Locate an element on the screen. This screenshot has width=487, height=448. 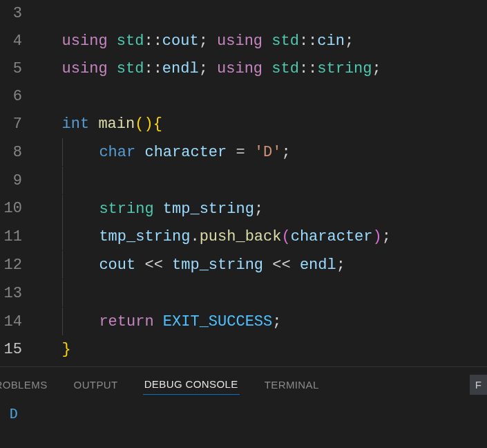
code-content: } is located at coordinates (52, 350).